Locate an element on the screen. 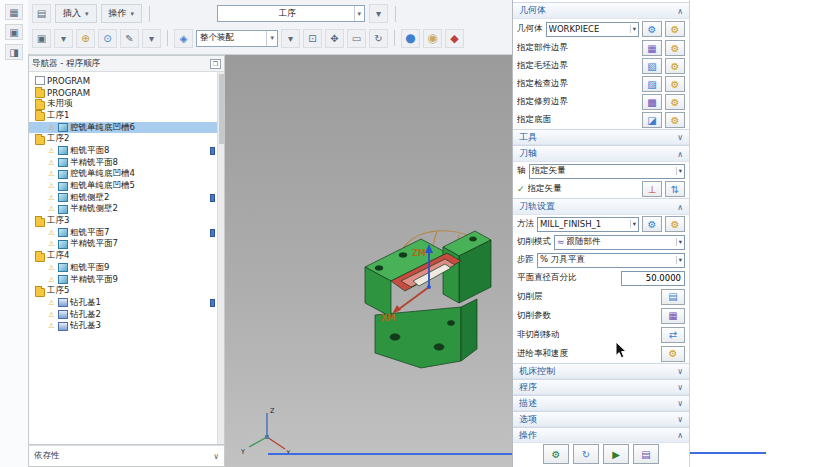 The image size is (830, 467). tree-row: ⚠ 未用项 is located at coordinates (126, 104).